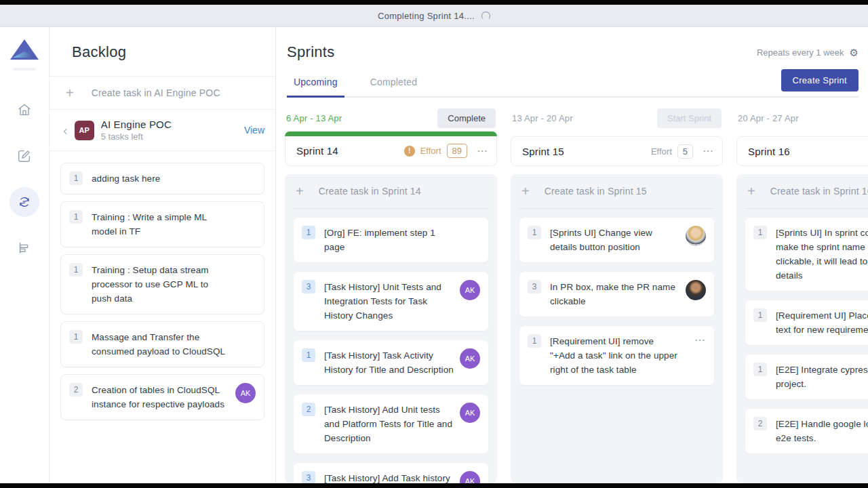 Image resolution: width=868 pixels, height=488 pixels. What do you see at coordinates (24, 248) in the screenshot?
I see `bar-chart-icon` at bounding box center [24, 248].